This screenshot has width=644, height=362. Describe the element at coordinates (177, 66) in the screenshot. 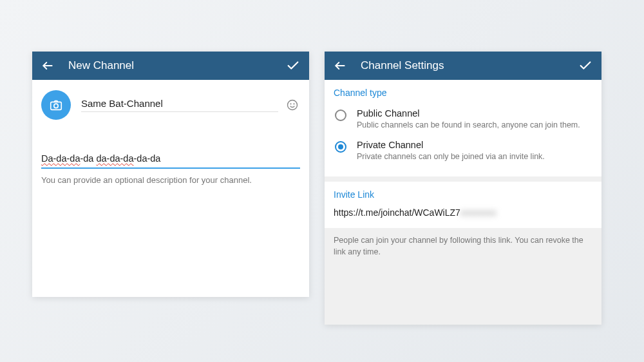

I see `header-title: New Channel` at that location.